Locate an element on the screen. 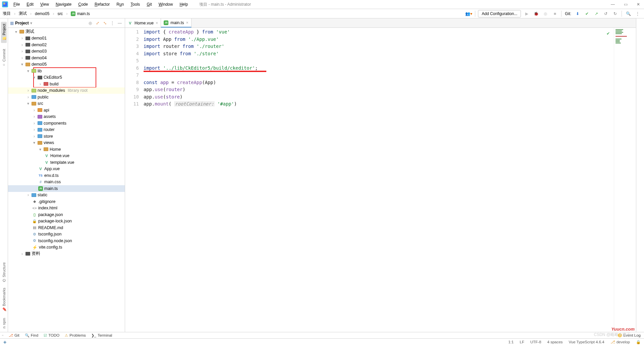  menu-window: Window is located at coordinates (166, 4).